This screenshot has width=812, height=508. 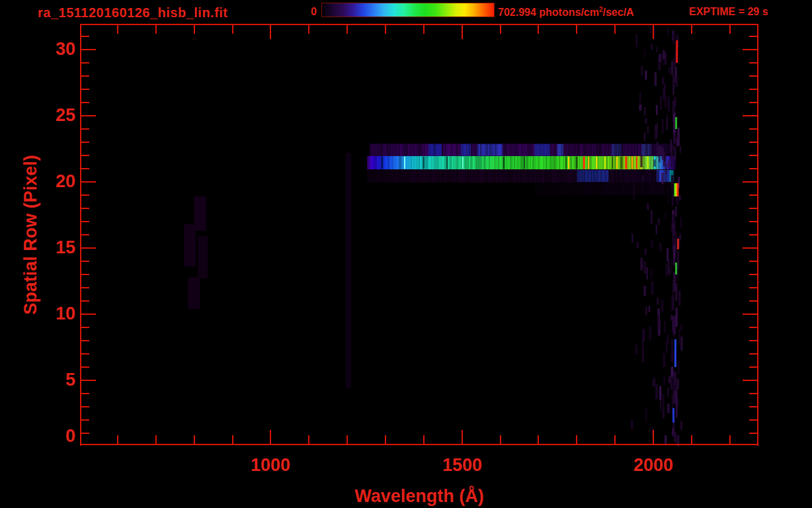 What do you see at coordinates (408, 10) in the screenshot?
I see `colorbar-gradient` at bounding box center [408, 10].